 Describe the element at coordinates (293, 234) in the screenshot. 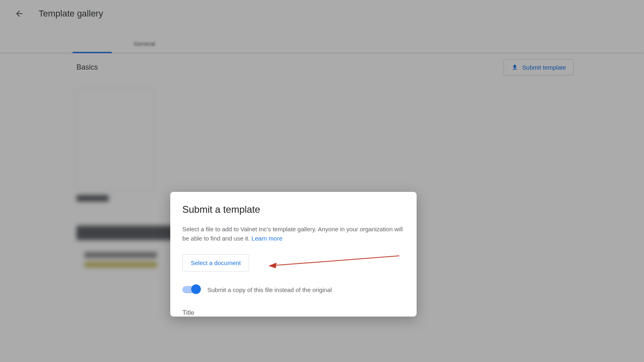

I see `dialog-description-text: Select a file to add to Valnet Inc's tem…` at that location.